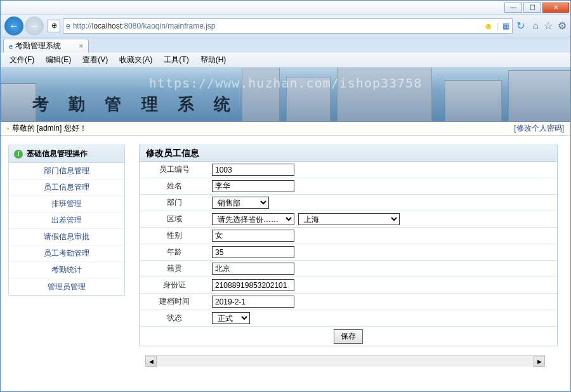  I want to click on tab-title: 考勤管理系统, so click(38, 46).